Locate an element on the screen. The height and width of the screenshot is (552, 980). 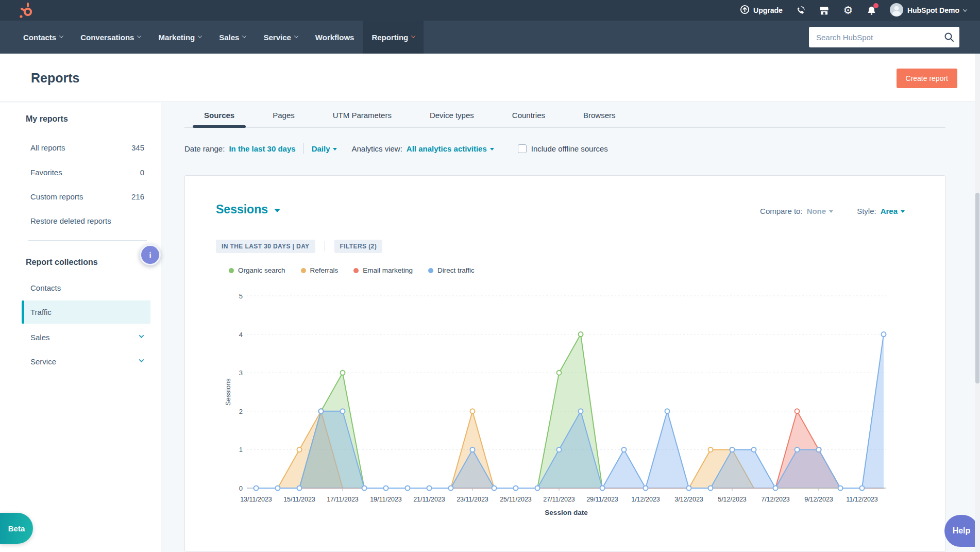
scrollbar-track is located at coordinates (977, 303).